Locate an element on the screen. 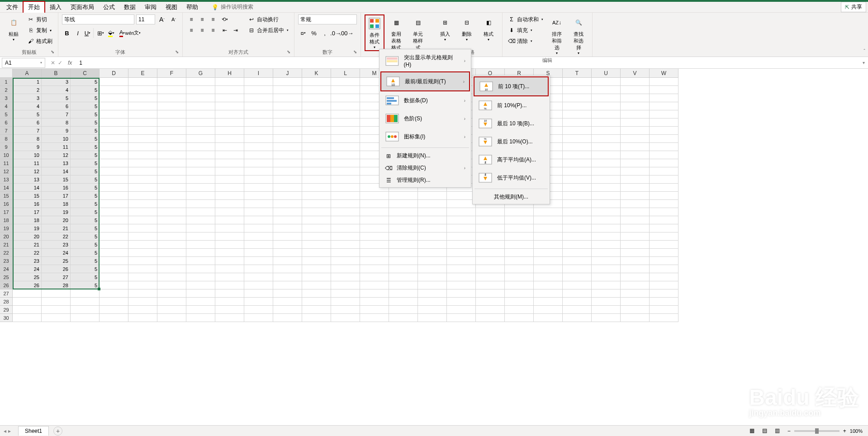 This screenshot has width=868, height=436. wrap-text-button: ↩自动换行 is located at coordinates (268, 19).